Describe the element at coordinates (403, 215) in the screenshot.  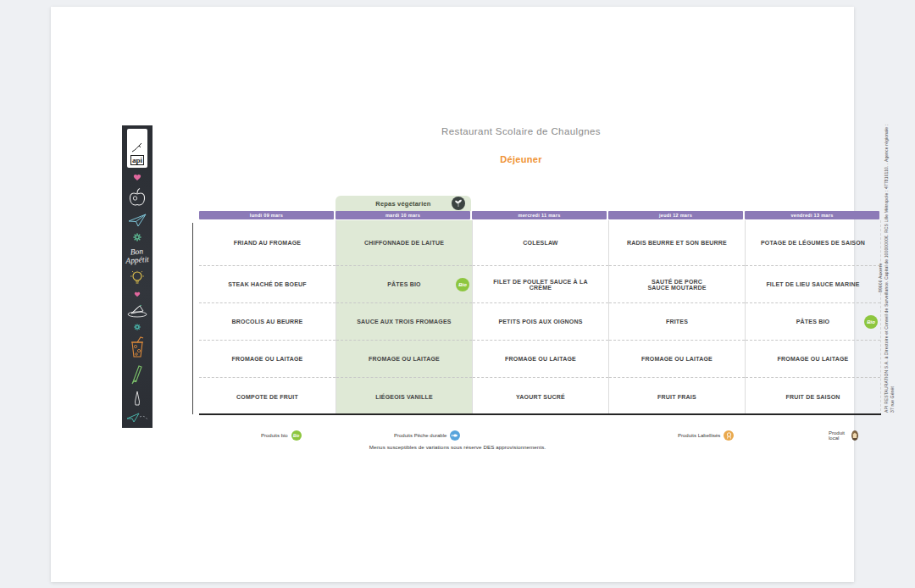
I see `day-header-mardi: mardi 10 mars` at that location.